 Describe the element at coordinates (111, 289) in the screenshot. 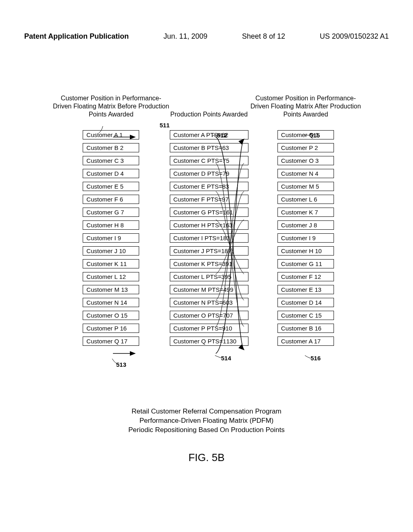

I see `list-item: Customer M 13` at that location.